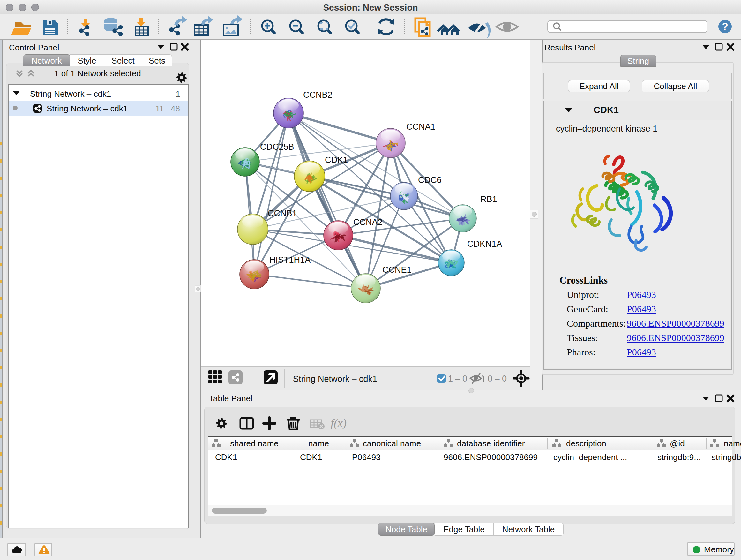 The image size is (741, 560). I want to click on svg-text: CCNA1, so click(421, 127).